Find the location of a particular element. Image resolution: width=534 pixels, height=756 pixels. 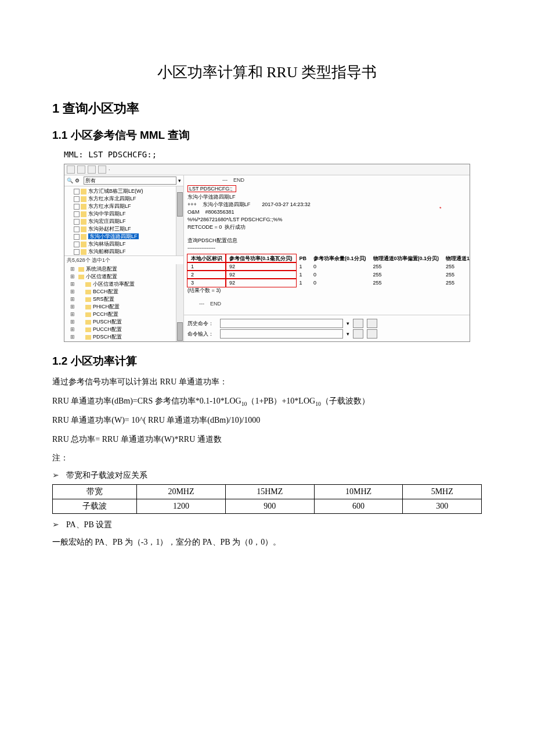

out-cell: 0 is located at coordinates (340, 283).